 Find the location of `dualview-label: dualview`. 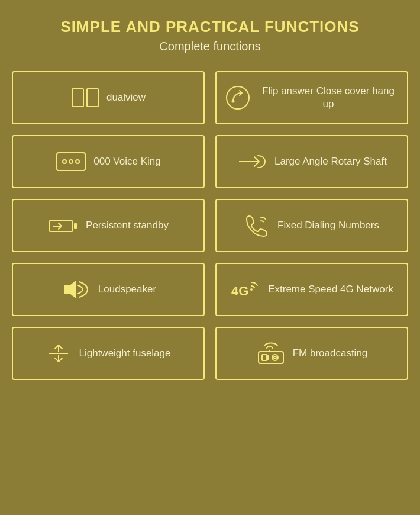

dualview-label: dualview is located at coordinates (126, 98).